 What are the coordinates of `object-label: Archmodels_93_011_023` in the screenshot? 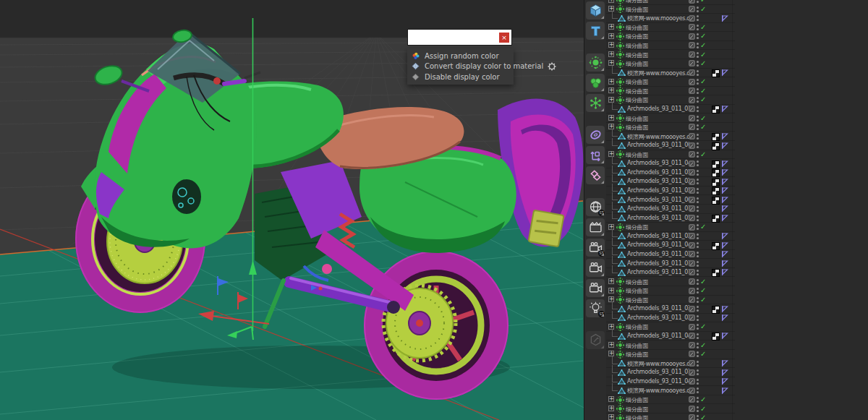 It's located at (658, 181).